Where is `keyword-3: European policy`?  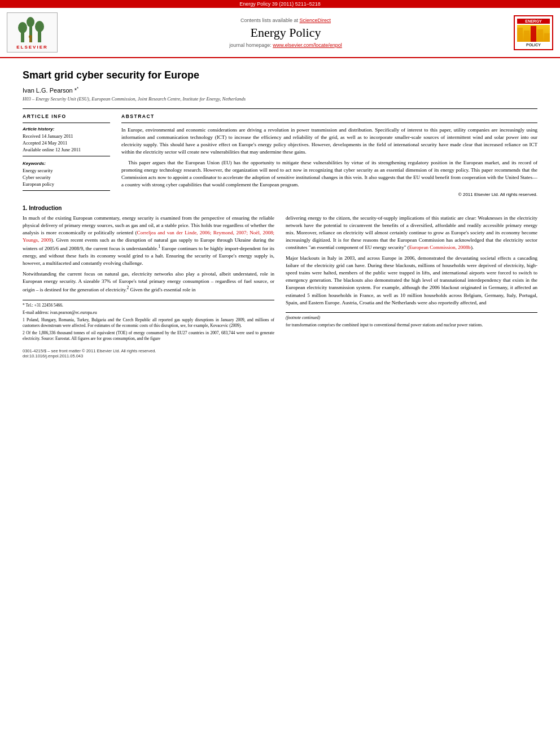
keyword-3: European policy is located at coordinates (67, 184).